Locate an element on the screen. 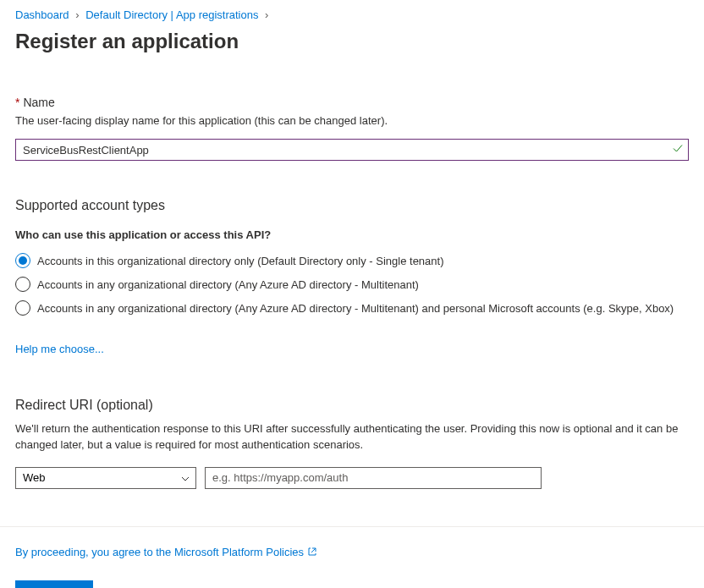  account-types-heading: Supported account types is located at coordinates (352, 206).